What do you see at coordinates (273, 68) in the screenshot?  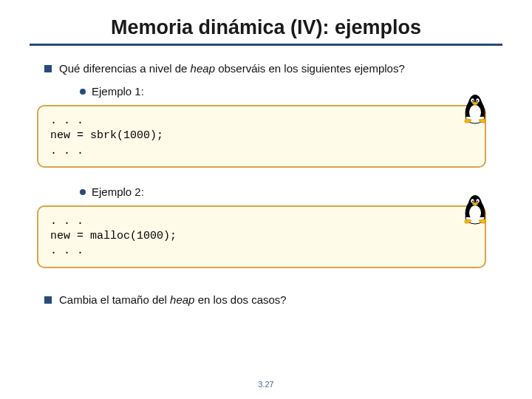 I see `bullet-question-1: Qué diferencias a nivel de heap observái…` at bounding box center [273, 68].